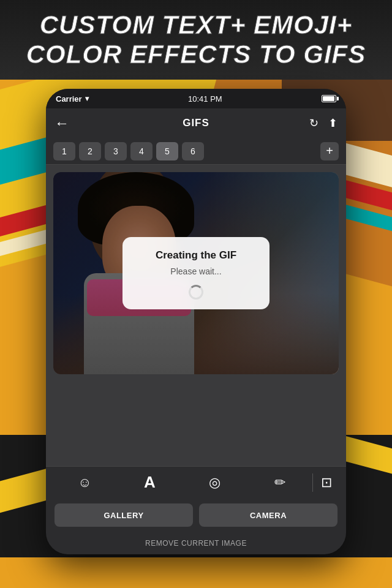 This screenshot has width=392, height=588. Describe the element at coordinates (87, 99) in the screenshot. I see `wifi-icon: ▾` at that location.